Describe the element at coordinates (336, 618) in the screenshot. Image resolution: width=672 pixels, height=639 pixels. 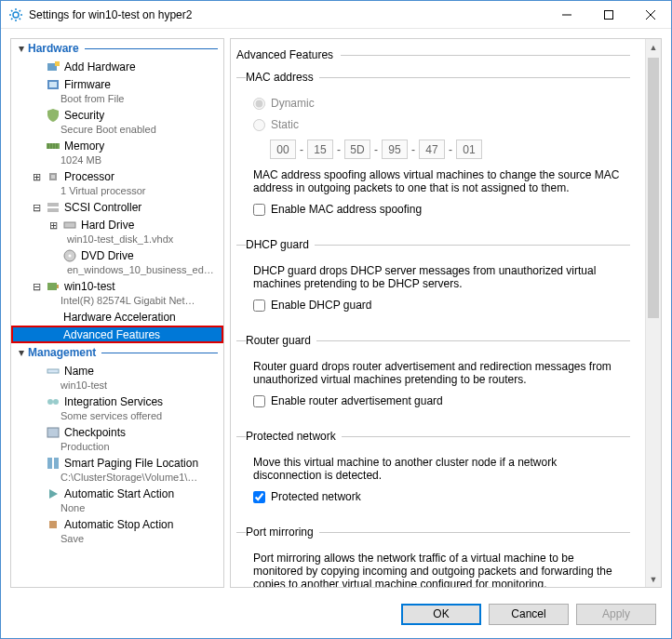
I see `dialog-buttons: OK Cancel Apply` at that location.